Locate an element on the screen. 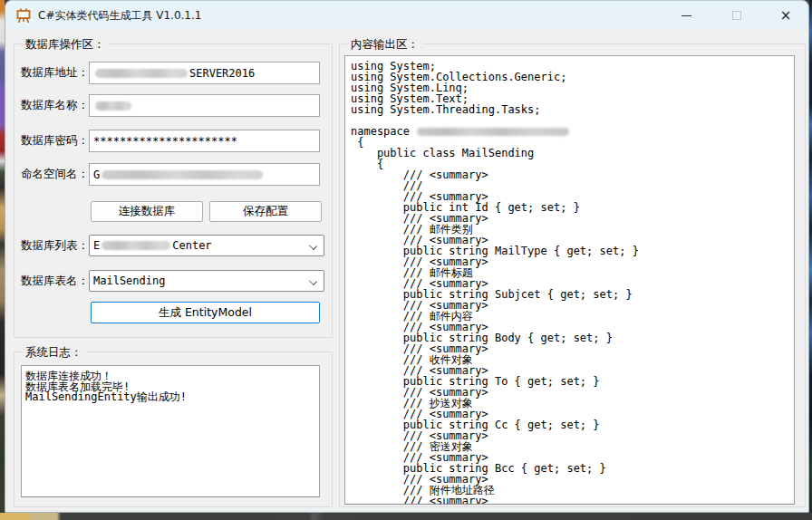 The width and height of the screenshot is (812, 520). titlebar: C#实体类代码生成工具 V1.0.1.1 × is located at coordinates (407, 15).